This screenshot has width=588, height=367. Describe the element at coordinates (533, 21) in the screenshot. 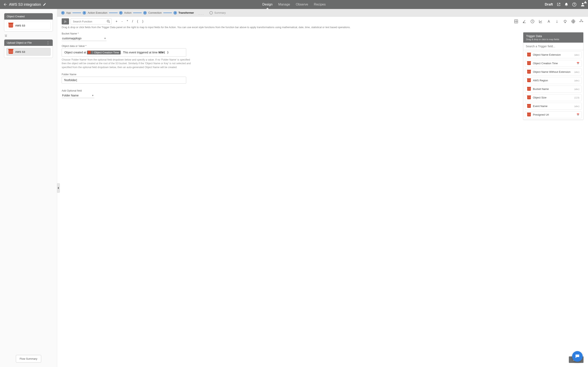

I see `clock-icon` at that location.